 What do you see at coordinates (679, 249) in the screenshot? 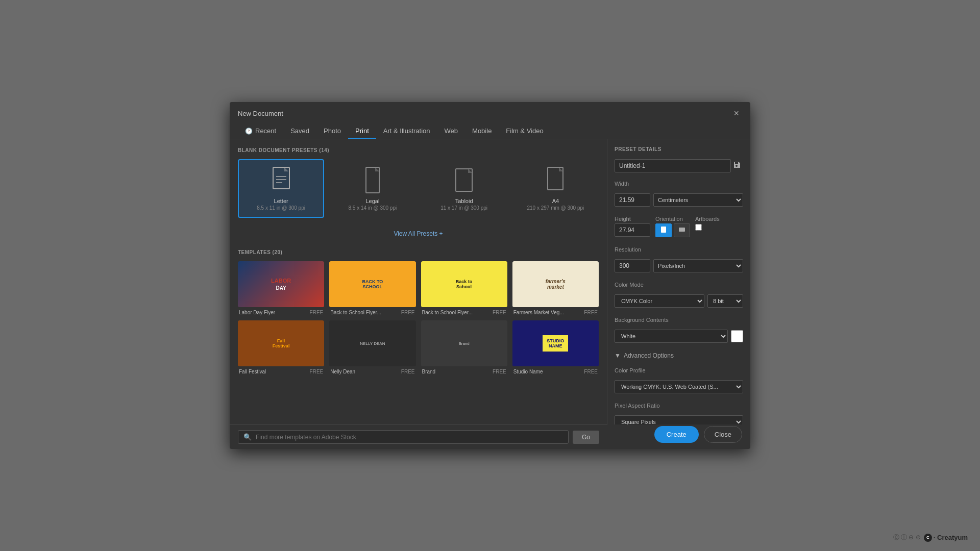
I see `resolution-label: Resolution` at bounding box center [679, 249].